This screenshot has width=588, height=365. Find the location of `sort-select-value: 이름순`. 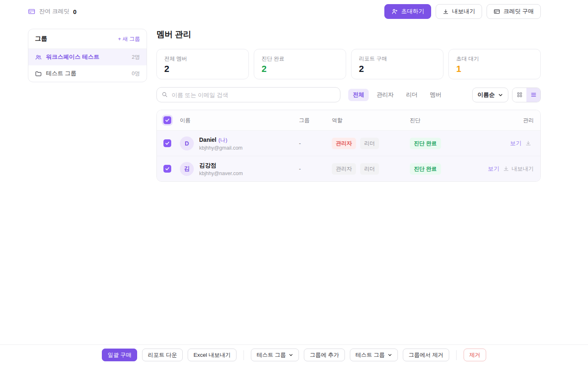

sort-select-value: 이름순 is located at coordinates (486, 95).